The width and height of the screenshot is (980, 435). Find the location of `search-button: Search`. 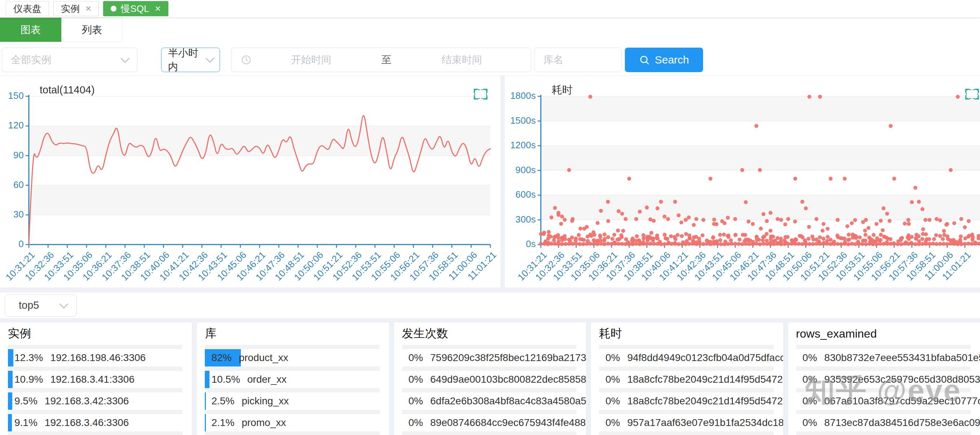

search-button: Search is located at coordinates (664, 60).